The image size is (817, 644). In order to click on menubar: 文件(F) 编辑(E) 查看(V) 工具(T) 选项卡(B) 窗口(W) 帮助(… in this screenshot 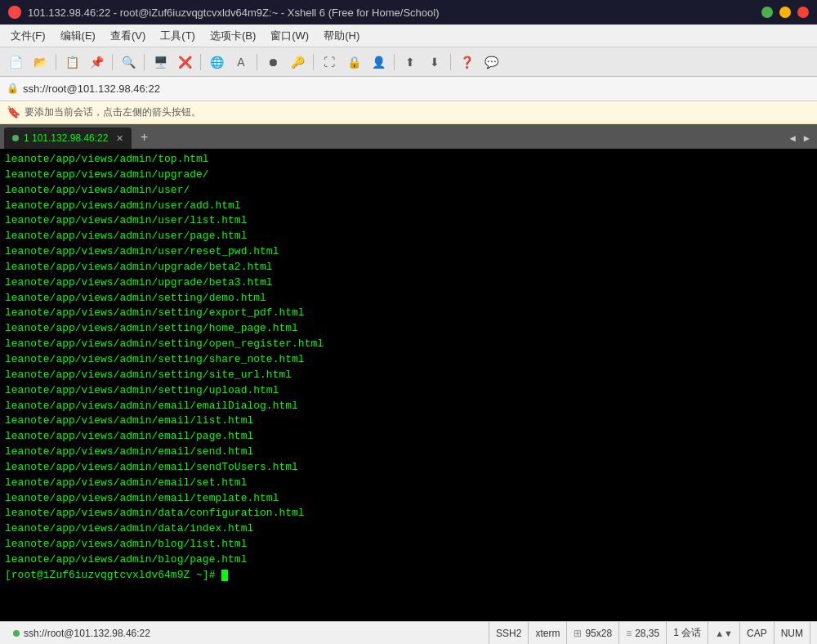, I will do `click(408, 36)`.